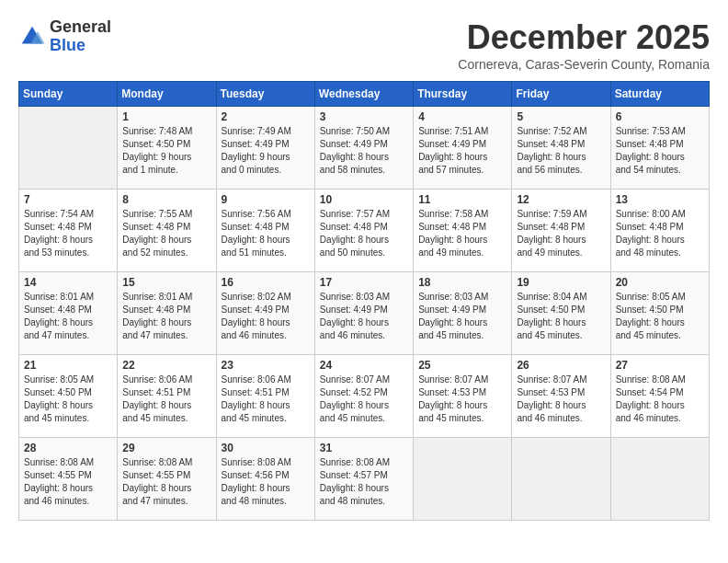 The height and width of the screenshot is (563, 728). Describe the element at coordinates (266, 234) in the screenshot. I see `day-info: Sunrise: 7:56 AM Sunset: 4:48 PM Dayligh…` at that location.